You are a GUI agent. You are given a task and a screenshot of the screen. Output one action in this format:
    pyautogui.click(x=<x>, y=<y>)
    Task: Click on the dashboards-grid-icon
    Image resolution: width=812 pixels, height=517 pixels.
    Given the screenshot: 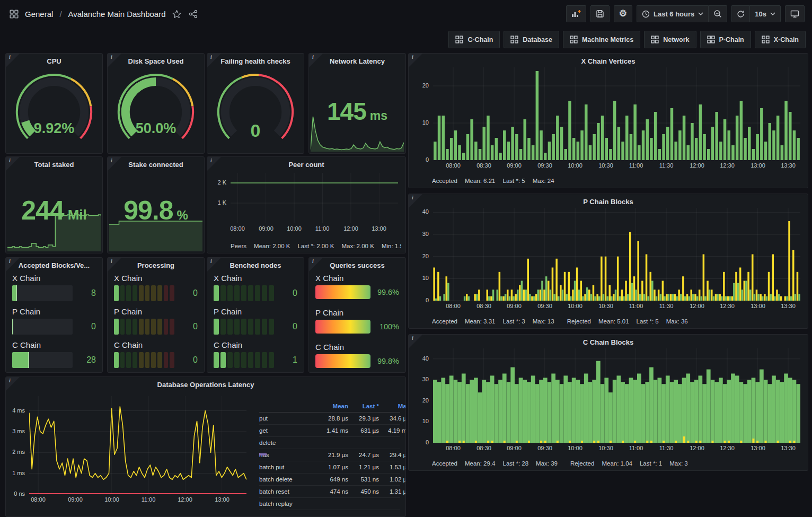 What is the action you would take?
    pyautogui.click(x=14, y=14)
    